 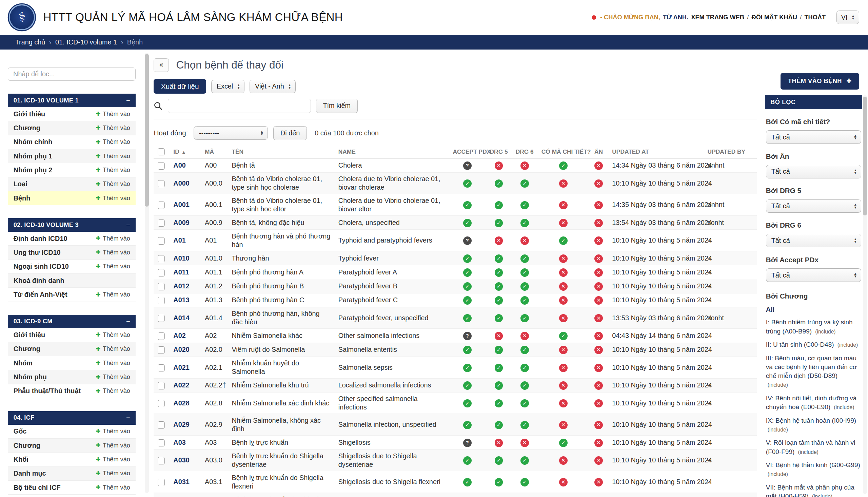 I want to click on filter-chapter-link: V: Rối loạn tâm thần và hành vi (F00-F99…, so click(x=814, y=447).